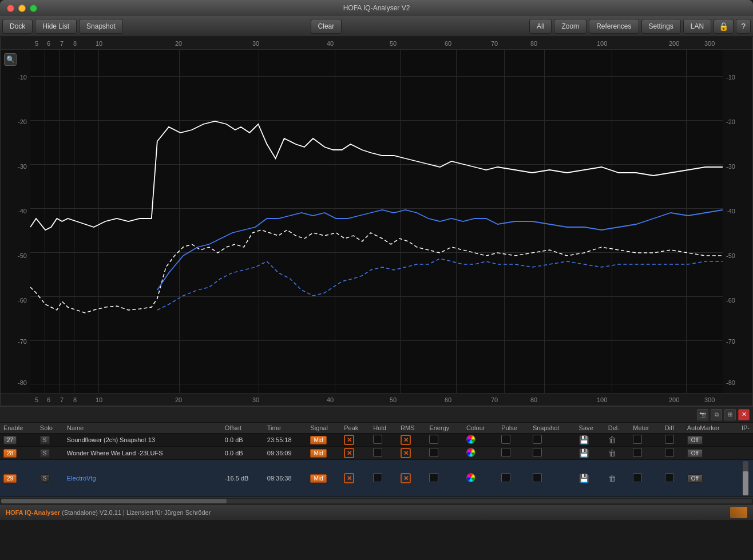  I want to click on track-28-save: 💾, so click(590, 453).